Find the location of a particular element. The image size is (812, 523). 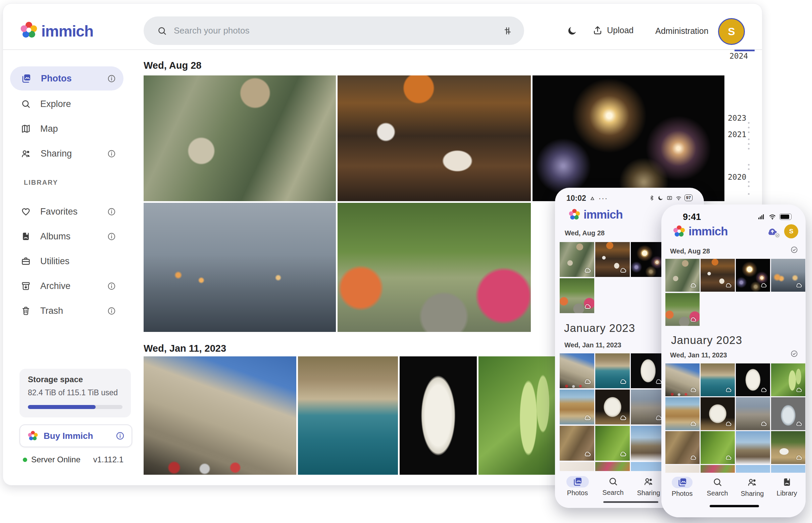

sidebar-item-utilities: Utilities is located at coordinates (67, 261).